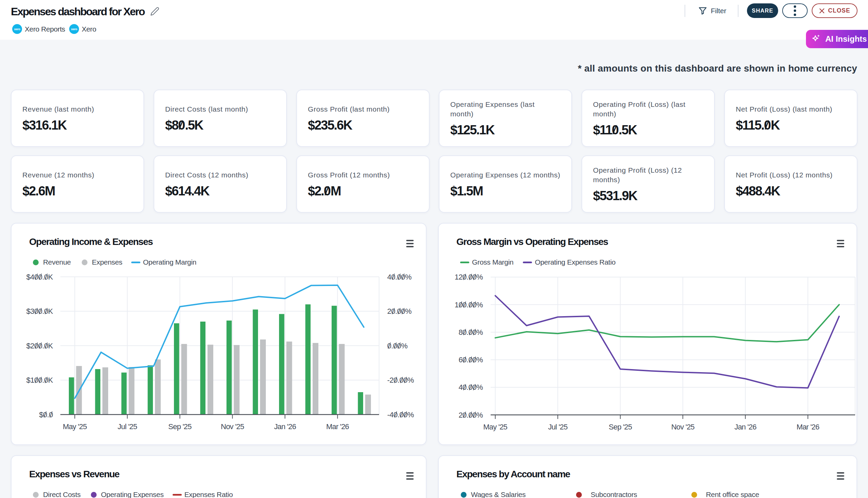 This screenshot has height=498, width=868. I want to click on svg-text: -20.00%, so click(401, 380).